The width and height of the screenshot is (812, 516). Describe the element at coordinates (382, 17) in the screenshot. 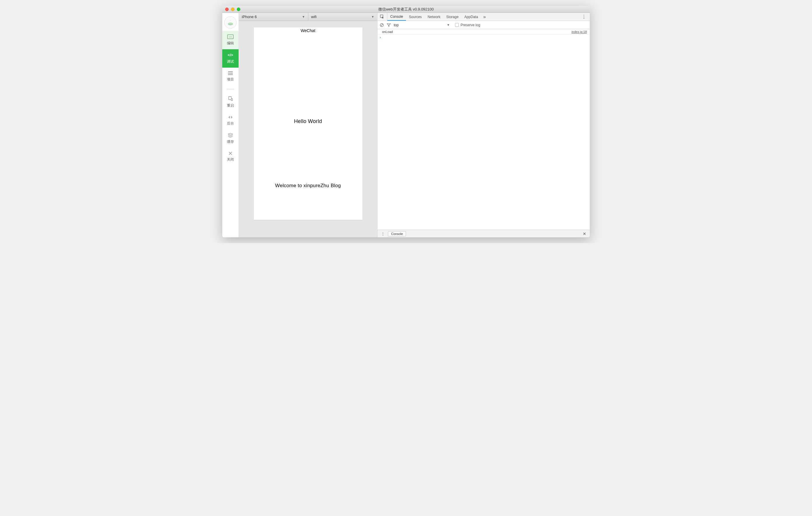

I see `inspect-element-button` at that location.